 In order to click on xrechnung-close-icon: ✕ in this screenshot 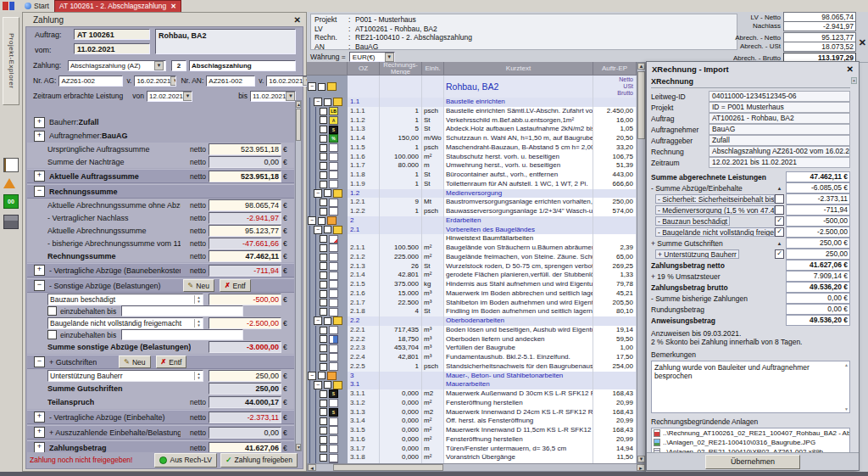, I will do `click(850, 70)`.